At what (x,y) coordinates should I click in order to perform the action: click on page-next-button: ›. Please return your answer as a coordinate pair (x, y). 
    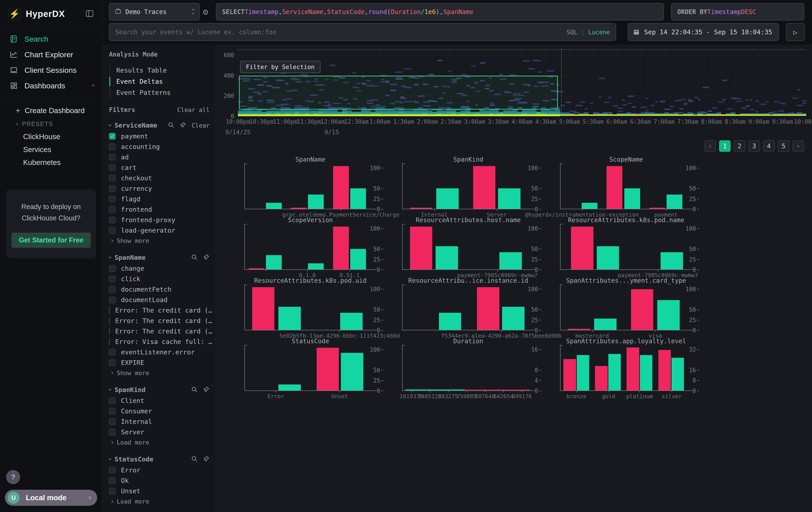
    Looking at the image, I should click on (798, 146).